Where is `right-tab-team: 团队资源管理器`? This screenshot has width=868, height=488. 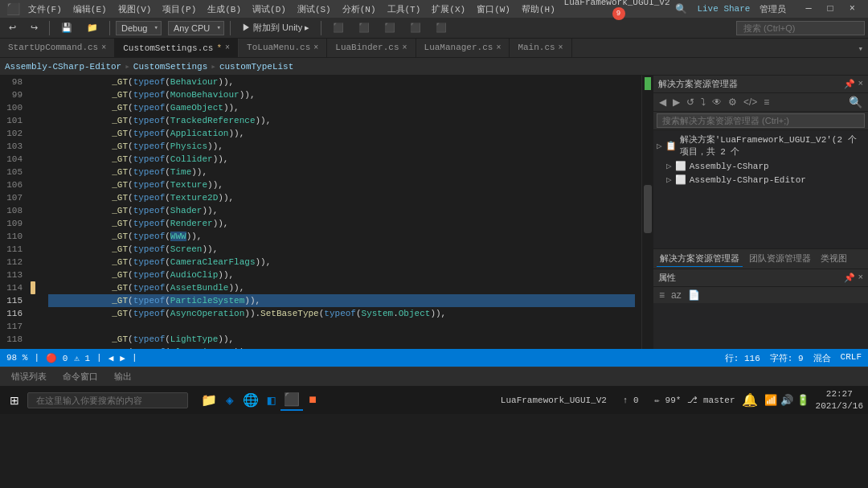 right-tab-team: 团队资源管理器 is located at coordinates (780, 259).